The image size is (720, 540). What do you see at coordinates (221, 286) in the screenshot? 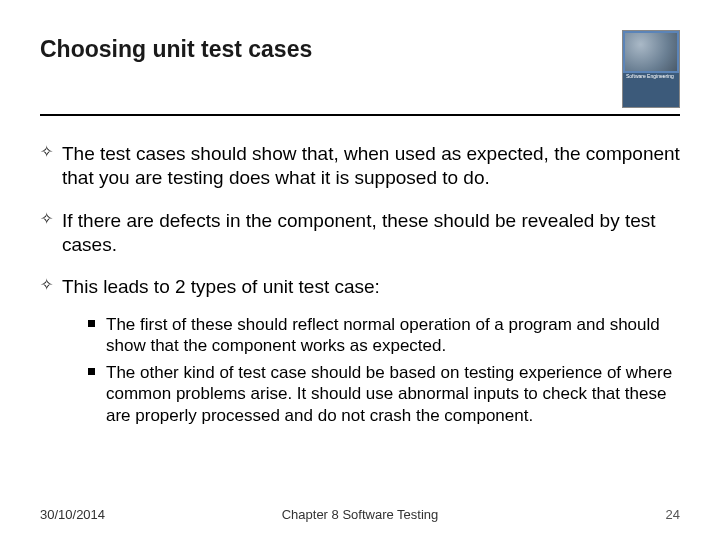
I see `bullet-text: This leads to 2 types of unit test case:` at bounding box center [221, 286].